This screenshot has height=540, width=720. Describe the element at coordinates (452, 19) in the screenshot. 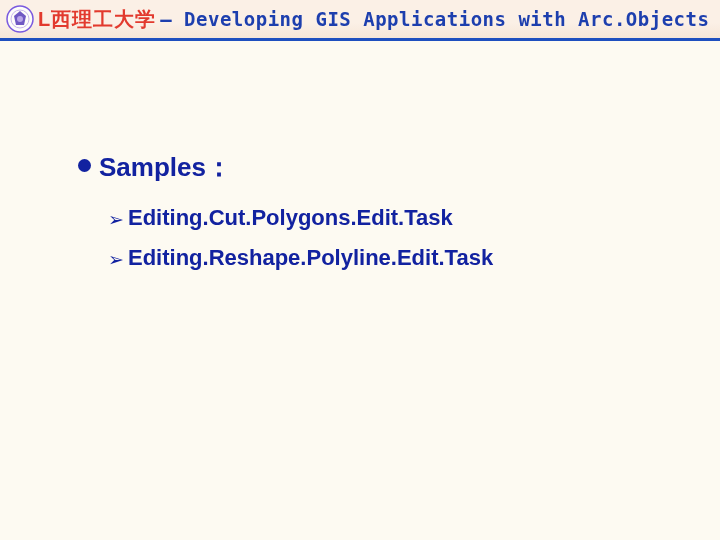

I see `course-title-text: Developing GIS Applications with Arc.Obj…` at that location.